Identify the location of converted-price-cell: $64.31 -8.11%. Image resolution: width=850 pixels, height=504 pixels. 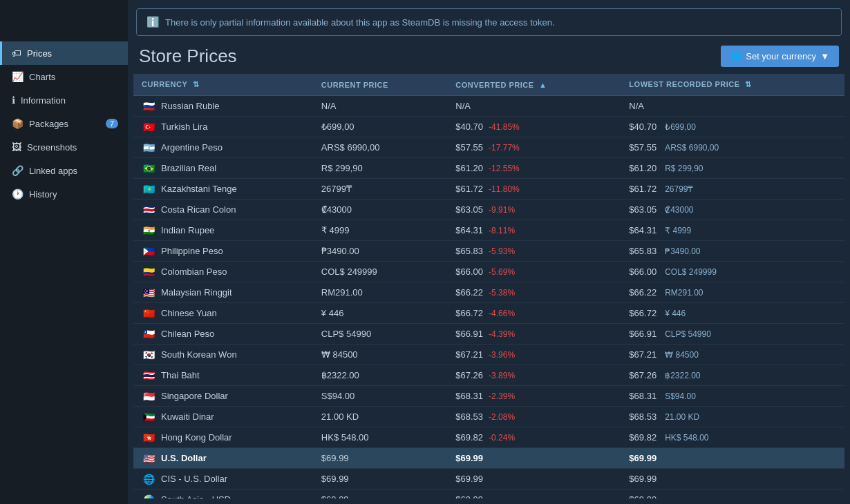
(533, 231).